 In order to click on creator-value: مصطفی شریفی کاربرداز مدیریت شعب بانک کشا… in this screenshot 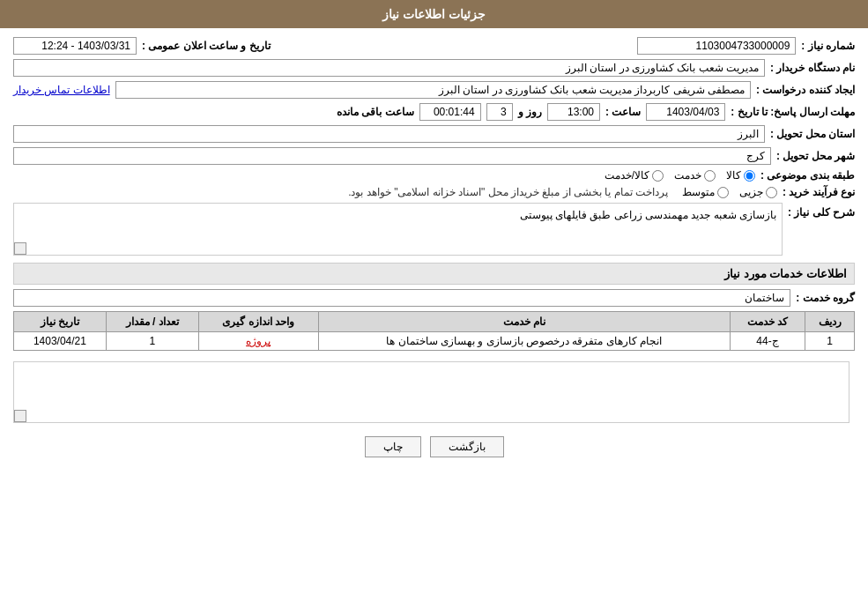, I will do `click(434, 90)`.